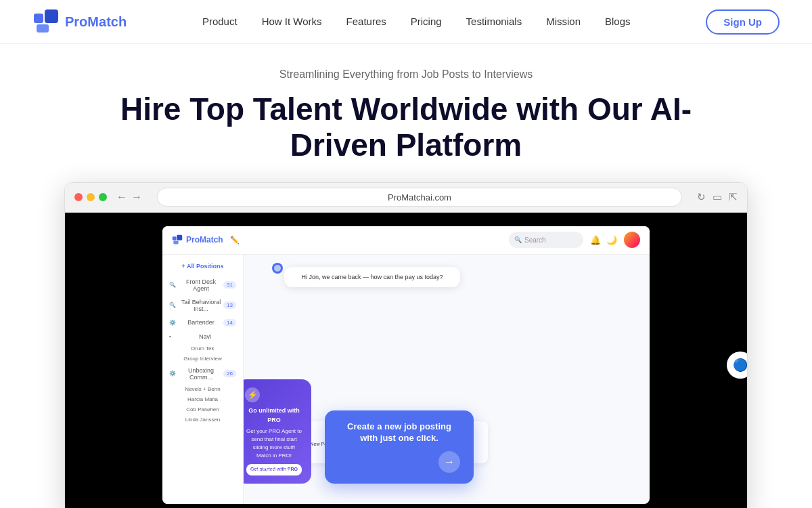 The image size is (812, 508). Describe the element at coordinates (203, 409) in the screenshot. I see `sidebar-sub-cob: Cob Parwhen` at that location.